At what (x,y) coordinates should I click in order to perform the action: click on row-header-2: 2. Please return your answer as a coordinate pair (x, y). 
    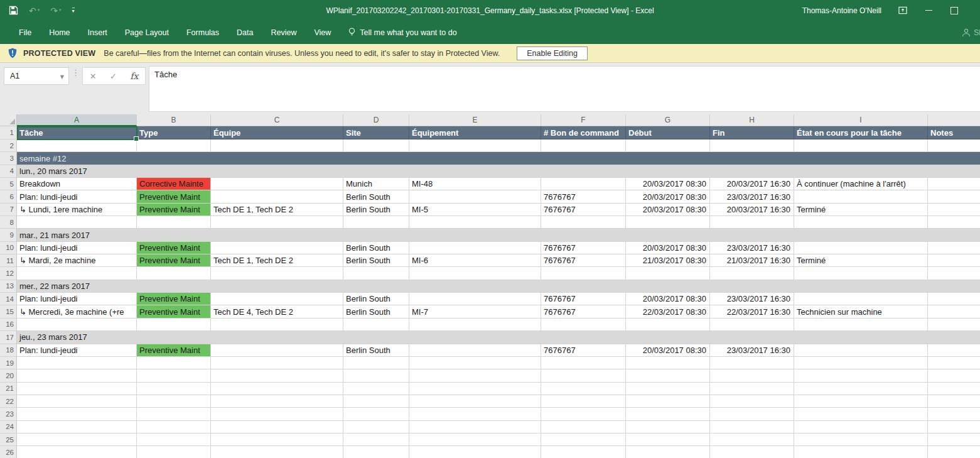
    Looking at the image, I should click on (9, 146).